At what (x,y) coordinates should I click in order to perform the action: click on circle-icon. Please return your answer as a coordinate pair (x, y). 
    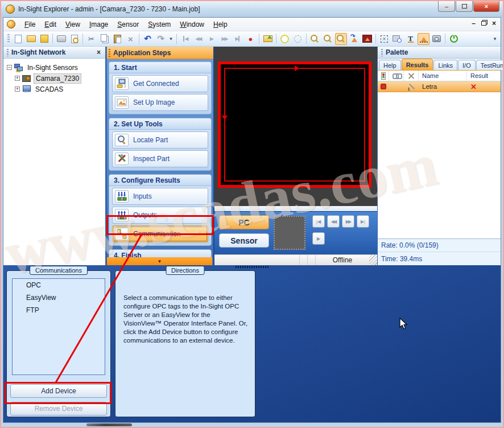
    Looking at the image, I should click on (284, 39).